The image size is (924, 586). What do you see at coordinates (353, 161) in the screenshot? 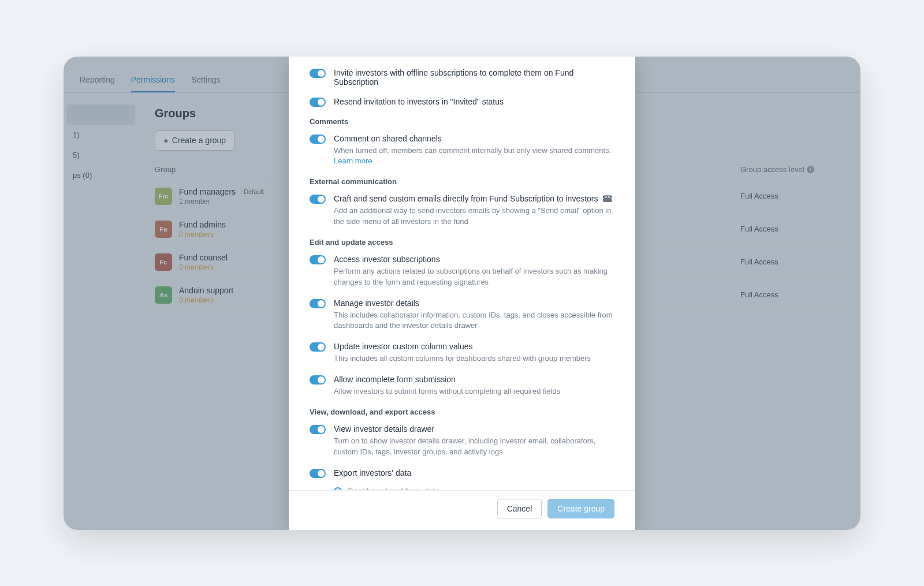
I see `learn-more-link: Learn more` at bounding box center [353, 161].